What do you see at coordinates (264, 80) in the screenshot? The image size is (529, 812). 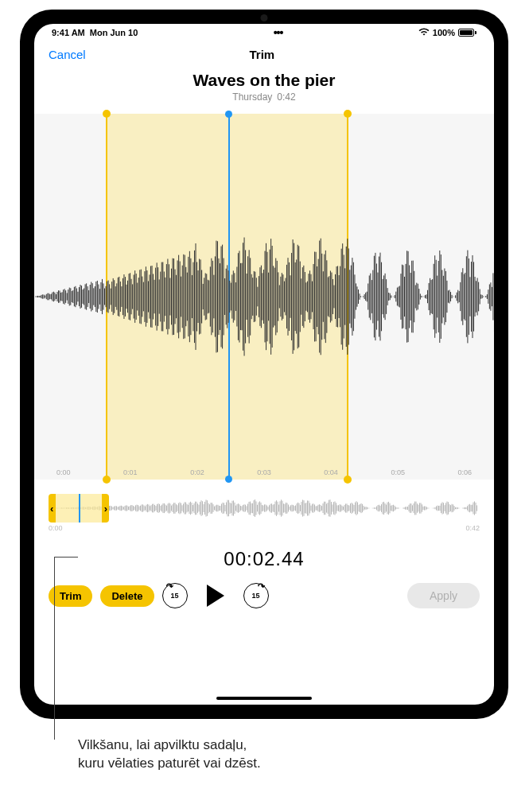 I see `recording-title: Waves on the pier` at bounding box center [264, 80].